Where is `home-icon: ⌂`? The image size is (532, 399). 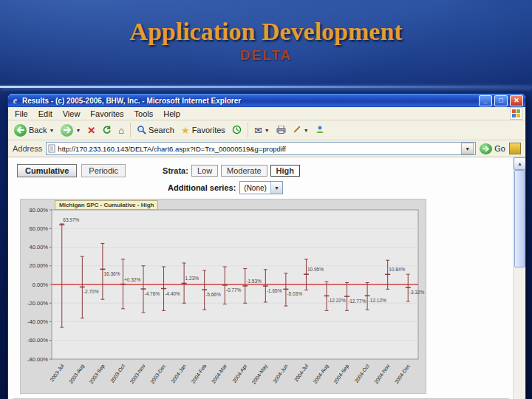 home-icon: ⌂ is located at coordinates (121, 130).